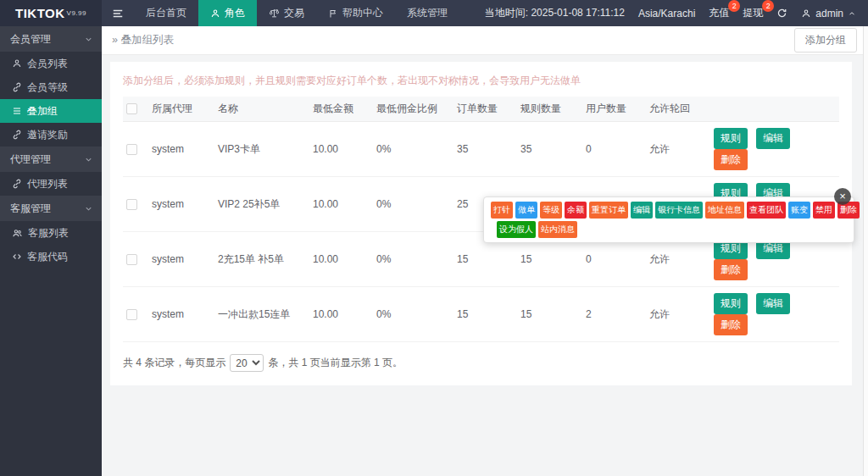 Image resolution: width=868 pixels, height=476 pixels. Describe the element at coordinates (753, 14) in the screenshot. I see `withdraw-link: 提现 2` at that location.